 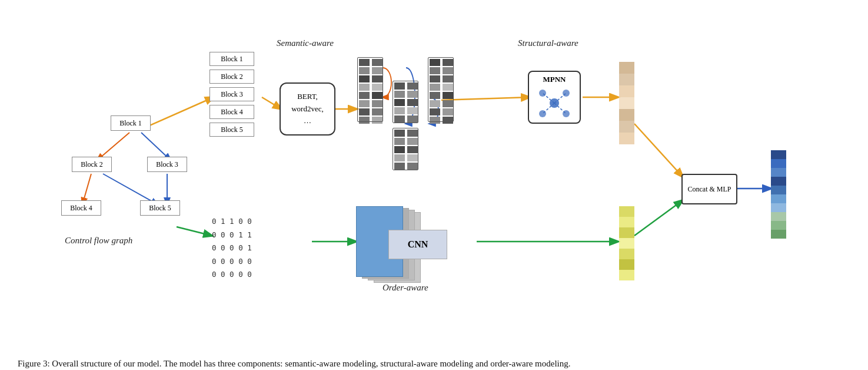 I want to click on cnn-box: CNN, so click(x=418, y=245).